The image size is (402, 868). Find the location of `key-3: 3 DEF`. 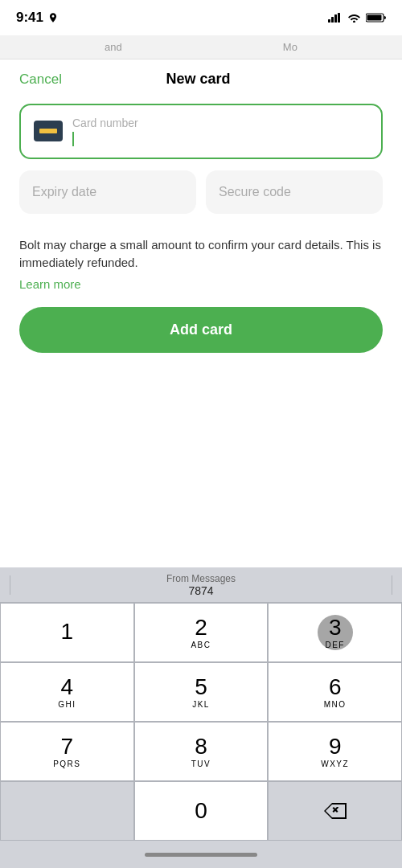

key-3: 3 DEF is located at coordinates (334, 633).